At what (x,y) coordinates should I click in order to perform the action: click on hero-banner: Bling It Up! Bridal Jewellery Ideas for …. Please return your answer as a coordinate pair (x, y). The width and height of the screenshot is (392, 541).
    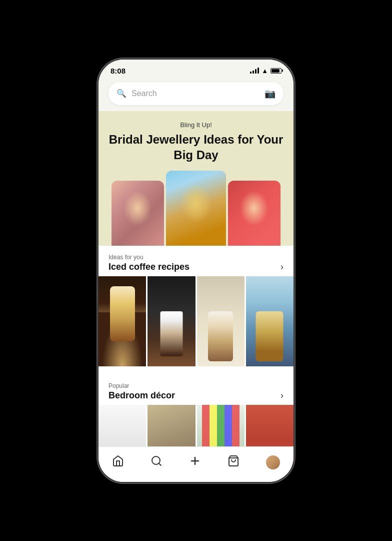
    Looking at the image, I should click on (196, 178).